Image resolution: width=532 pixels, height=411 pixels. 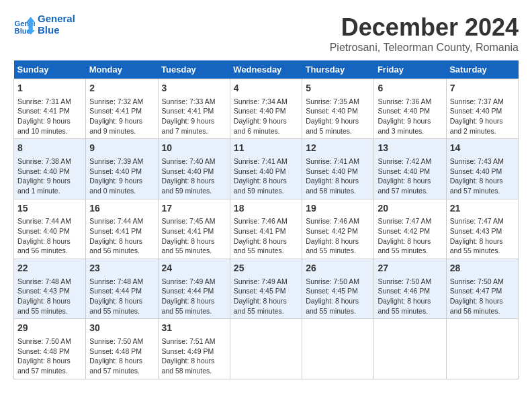 What do you see at coordinates (338, 148) in the screenshot?
I see `day-number: 12` at bounding box center [338, 148].